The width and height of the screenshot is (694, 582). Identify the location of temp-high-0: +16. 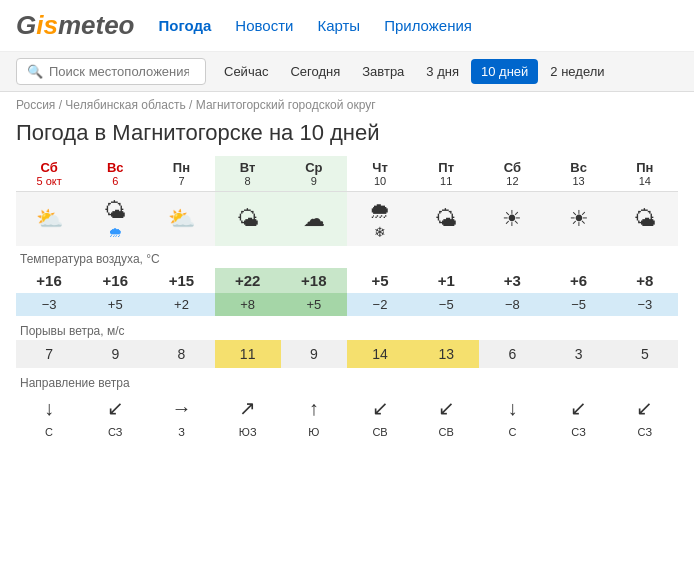
(49, 280).